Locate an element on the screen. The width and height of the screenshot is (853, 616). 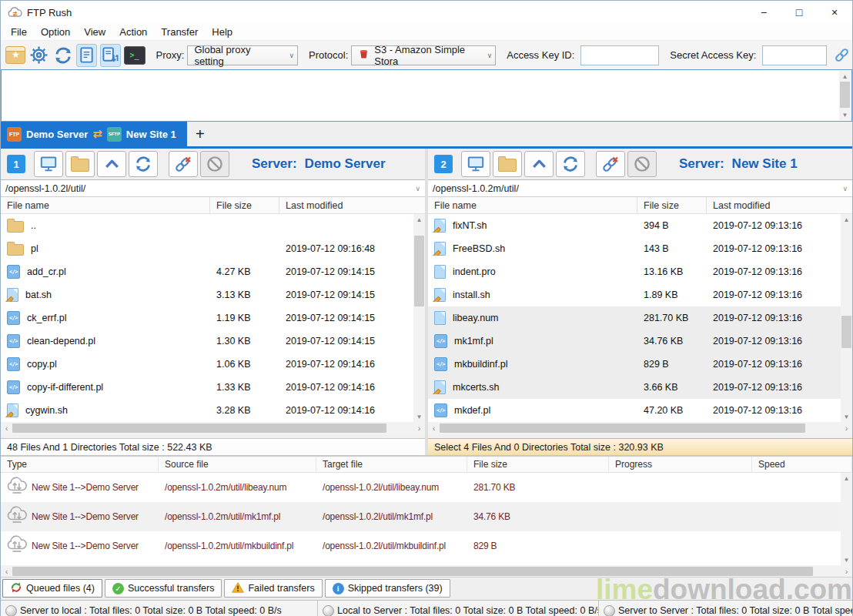
file-name-cell: cygwin.sh is located at coordinates (105, 410).